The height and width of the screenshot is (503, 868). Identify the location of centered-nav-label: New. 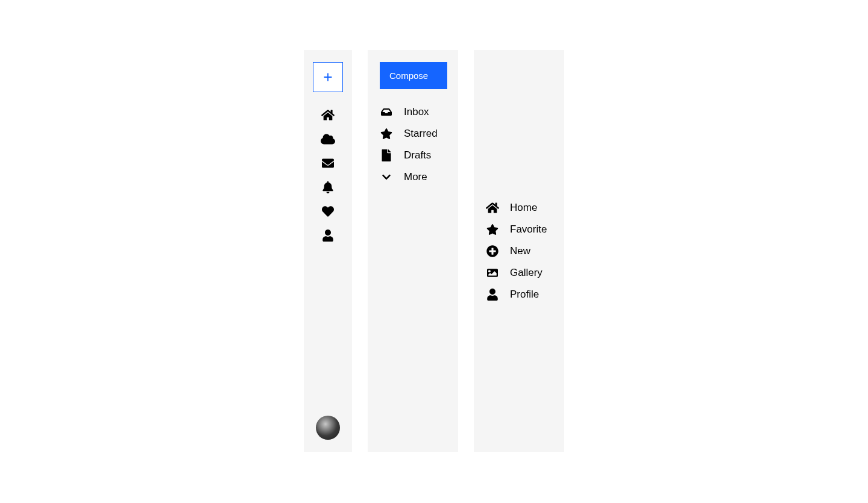
(520, 251).